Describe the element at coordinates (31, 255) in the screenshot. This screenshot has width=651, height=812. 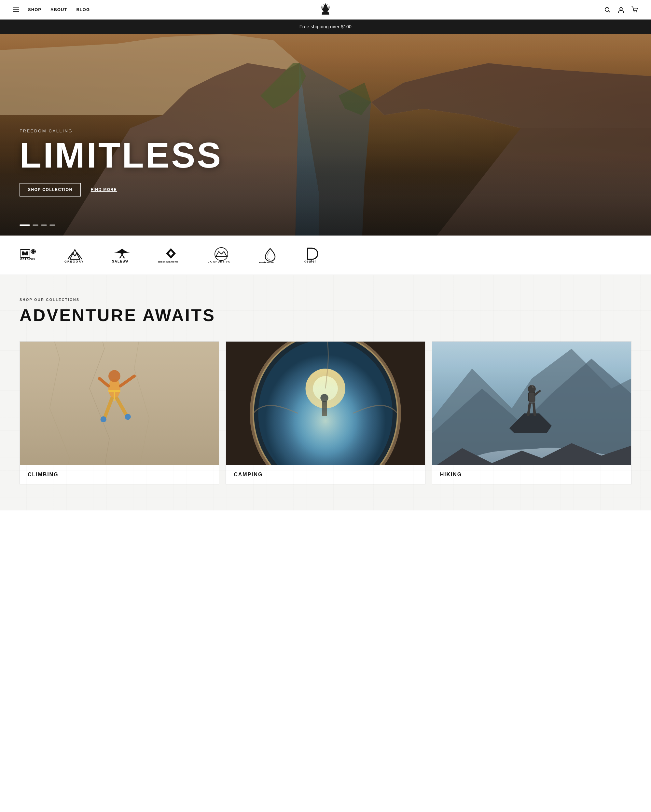
I see `brand-ortovox: ORTOVOX` at that location.